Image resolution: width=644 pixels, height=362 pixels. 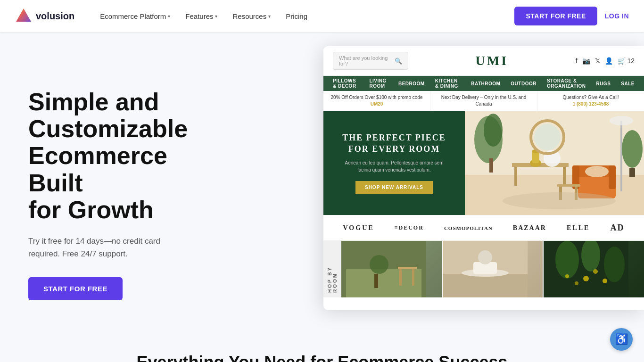 I want to click on nav-login-button: LOG IN, so click(x=617, y=16).